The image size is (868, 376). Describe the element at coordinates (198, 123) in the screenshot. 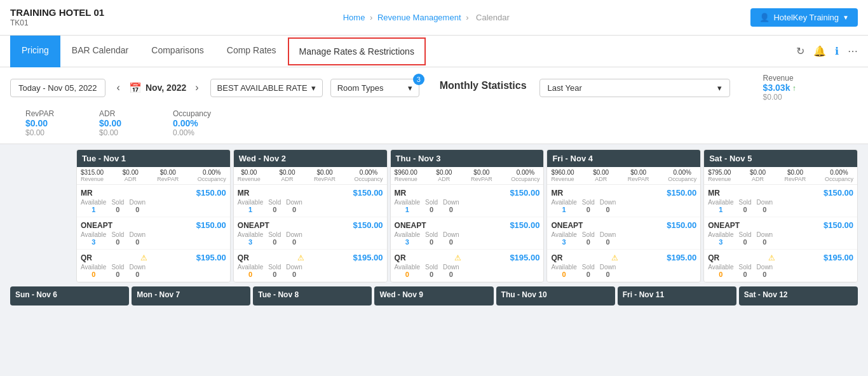

I see `stat-occupancy: Occupancy 0.00% 0.00%` at that location.